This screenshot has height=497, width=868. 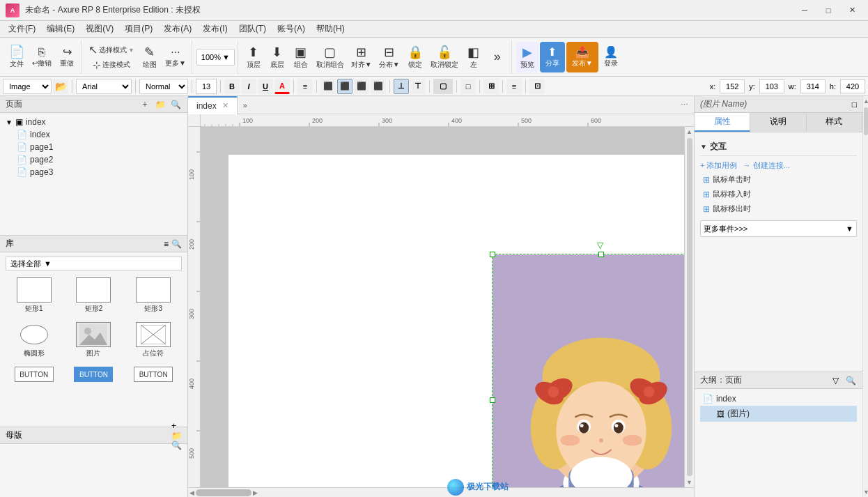 I want to click on y-input, so click(x=772, y=86).